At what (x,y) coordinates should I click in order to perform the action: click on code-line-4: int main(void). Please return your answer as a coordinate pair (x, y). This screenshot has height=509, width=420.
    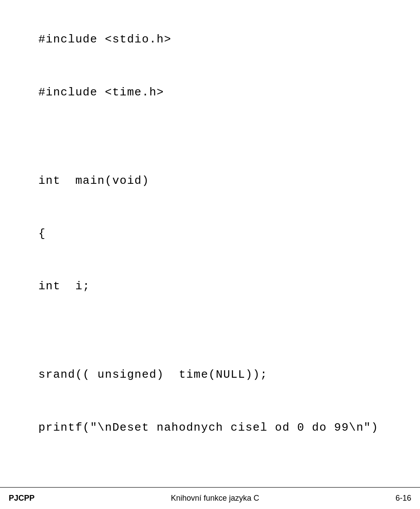
    Looking at the image, I should click on (94, 181).